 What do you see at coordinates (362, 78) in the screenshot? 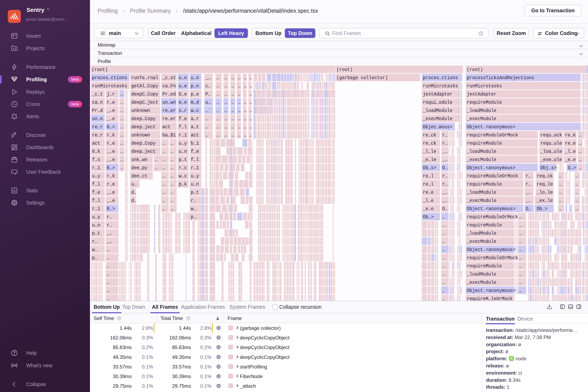
I see `svg-text: (garbage collector)` at bounding box center [362, 78].